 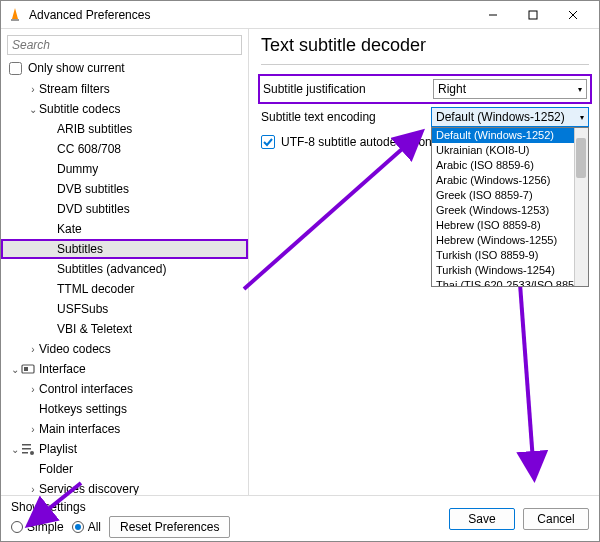 What do you see at coordinates (510, 210) in the screenshot?
I see `encoding-option: Greek (Windows-1253)` at bounding box center [510, 210].